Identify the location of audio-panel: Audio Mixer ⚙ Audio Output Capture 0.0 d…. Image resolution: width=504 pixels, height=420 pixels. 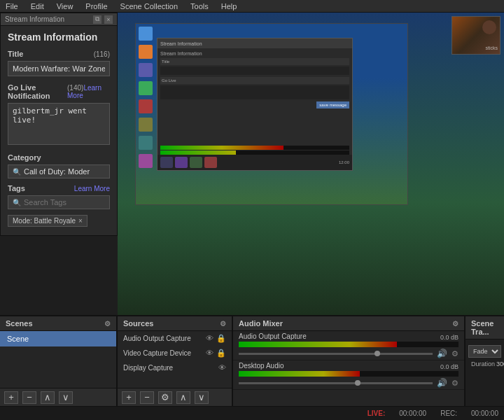
(349, 361).